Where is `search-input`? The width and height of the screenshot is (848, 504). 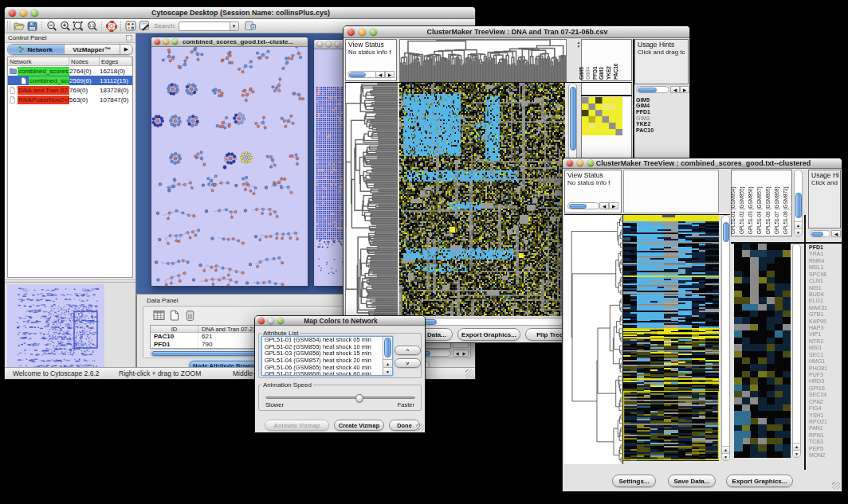
search-input is located at coordinates (204, 26).